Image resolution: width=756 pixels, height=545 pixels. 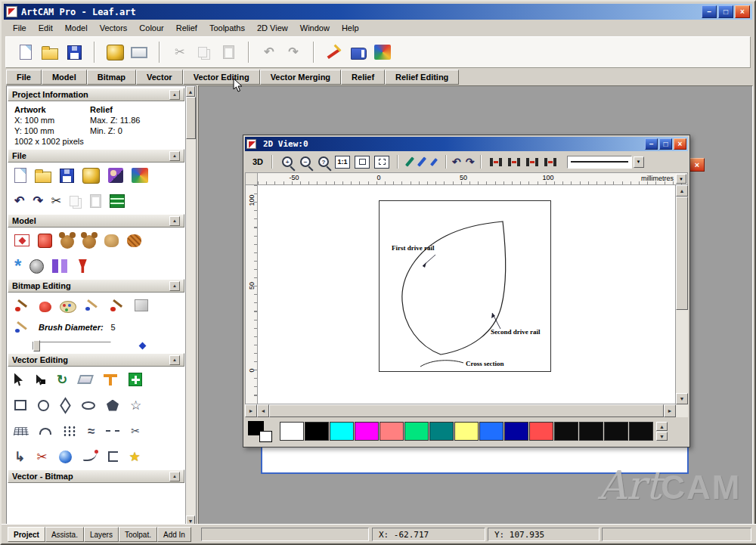 What do you see at coordinates (96, 286) in the screenshot?
I see `section-header-bitmap-editing: Bitmap Editing ▲` at bounding box center [96, 286].